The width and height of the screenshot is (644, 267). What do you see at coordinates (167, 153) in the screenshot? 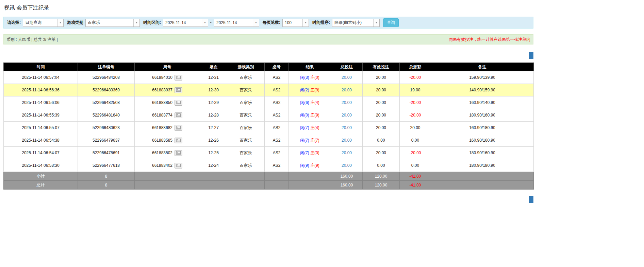
I see `cell-round-id: 661883502` at bounding box center [167, 153].